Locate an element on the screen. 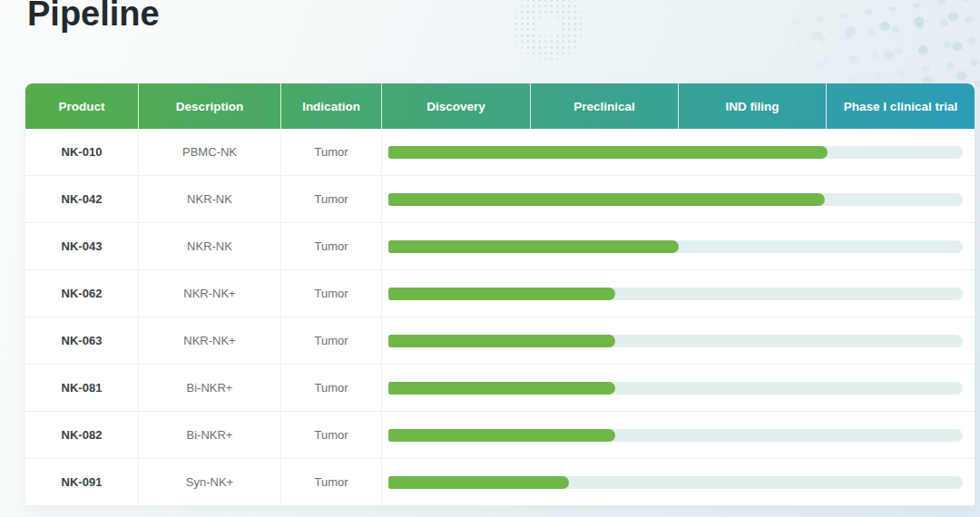 Image resolution: width=980 pixels, height=517 pixels. product-cell: NK-042 is located at coordinates (82, 200).